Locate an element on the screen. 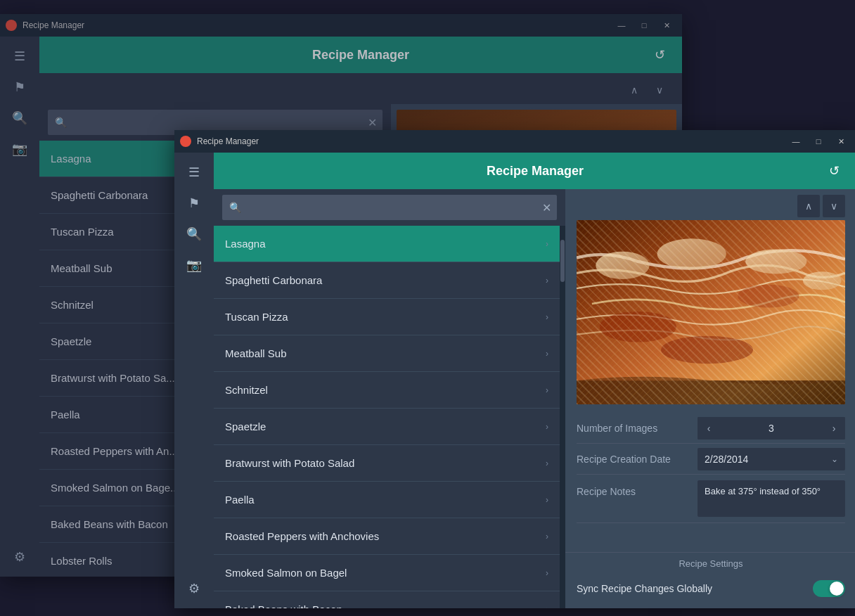 The width and height of the screenshot is (855, 616). settings-title: Recipe Settings is located at coordinates (711, 564).